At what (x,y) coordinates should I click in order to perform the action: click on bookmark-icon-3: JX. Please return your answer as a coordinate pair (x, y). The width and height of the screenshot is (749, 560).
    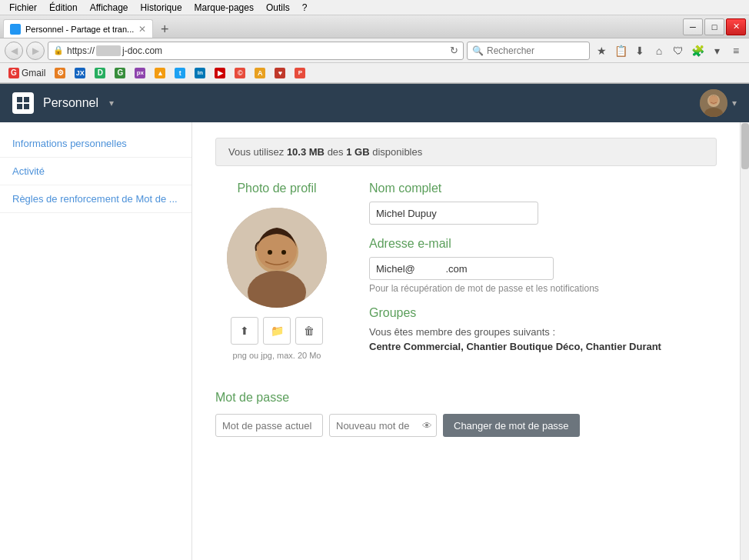
    Looking at the image, I should click on (80, 73).